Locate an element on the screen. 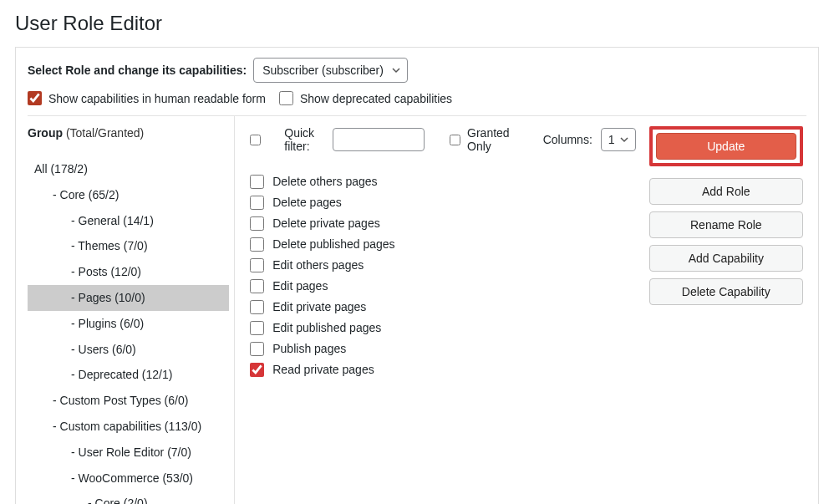 This screenshot has width=834, height=504. display-options-row: Show capabilities in human readable form… is located at coordinates (417, 104).